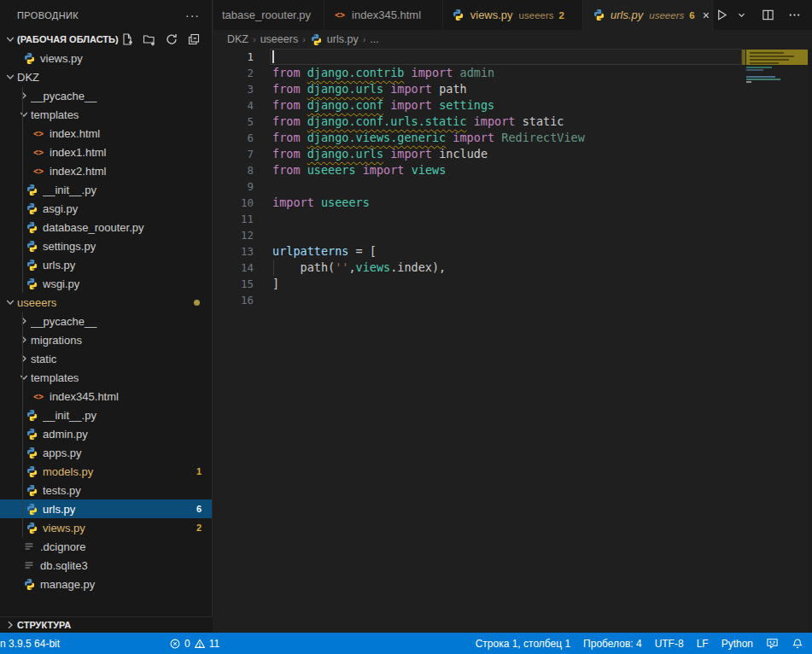 This screenshot has width=812, height=654. Describe the element at coordinates (648, 15) in the screenshot. I see `tab-urls-py: urls.pyuseeers6×` at that location.